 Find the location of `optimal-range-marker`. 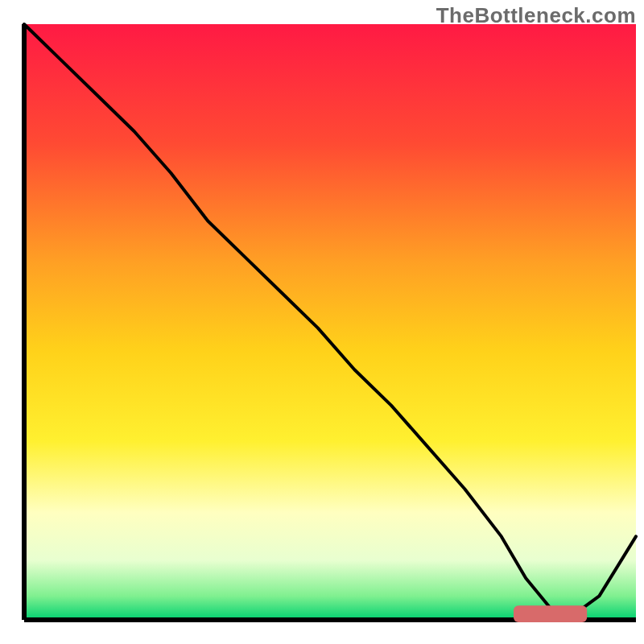

optimal-range-marker is located at coordinates (551, 613).